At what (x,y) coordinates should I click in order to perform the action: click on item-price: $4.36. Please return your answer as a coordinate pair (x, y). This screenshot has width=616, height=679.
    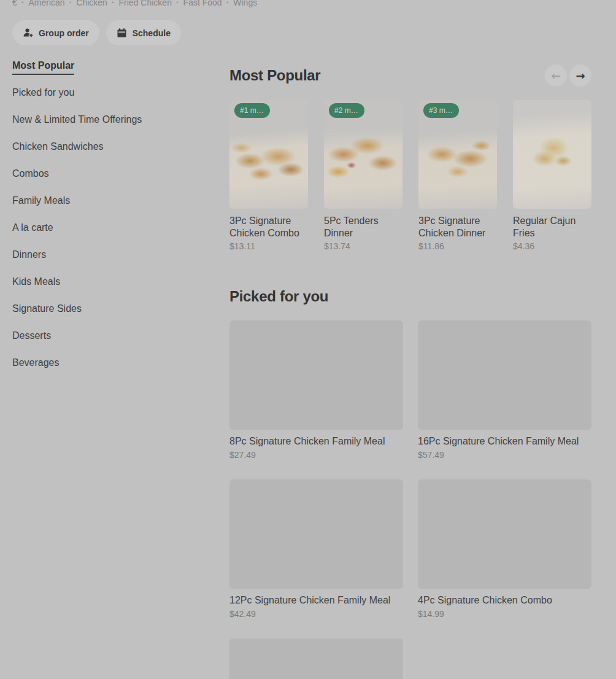
    Looking at the image, I should click on (552, 246).